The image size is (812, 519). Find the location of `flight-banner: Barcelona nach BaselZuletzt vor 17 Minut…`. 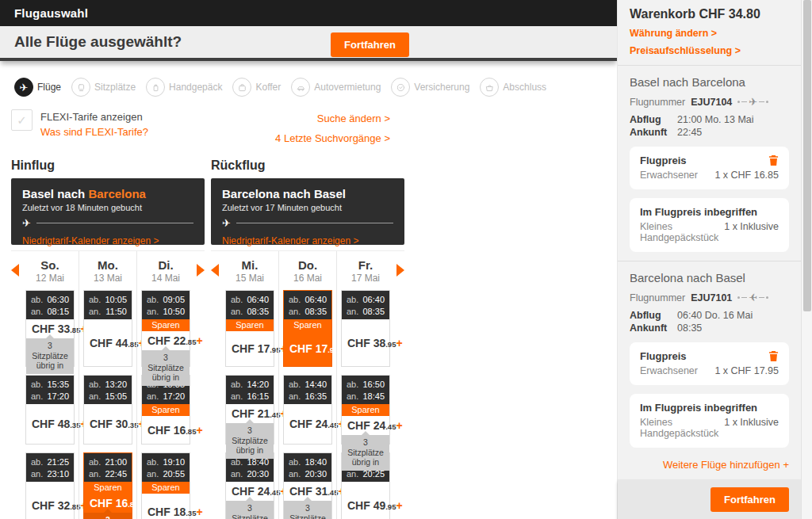

flight-banner: Barcelona nach BaselZuletzt vor 17 Minut… is located at coordinates (308, 212).